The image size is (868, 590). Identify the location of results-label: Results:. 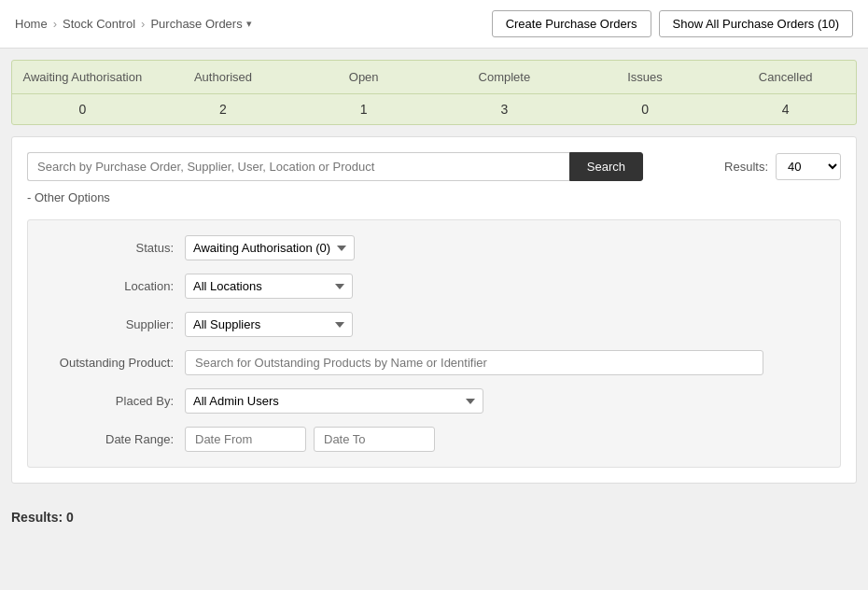
(747, 166).